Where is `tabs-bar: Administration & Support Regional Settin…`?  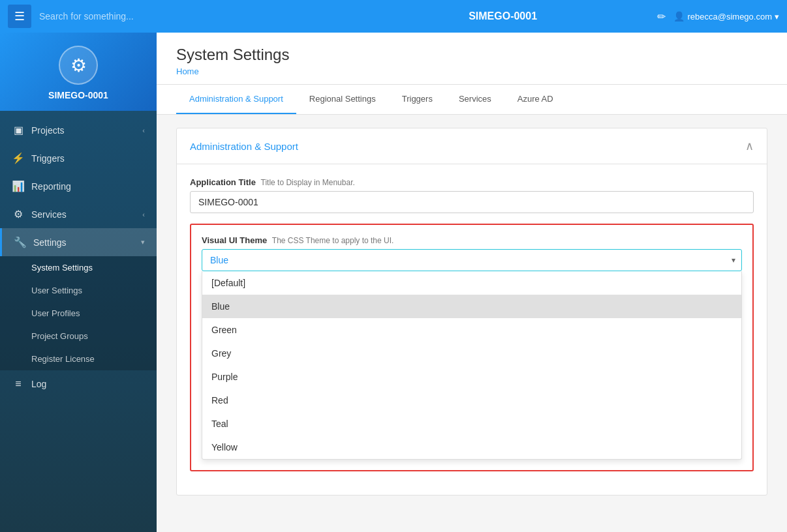
tabs-bar: Administration & Support Regional Settin… is located at coordinates (472, 100).